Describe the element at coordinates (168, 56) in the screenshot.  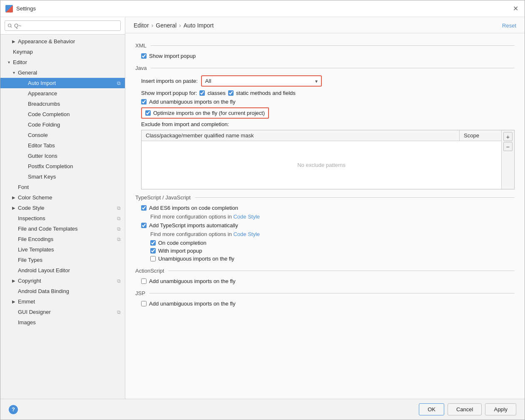
I see `xml-show-import-label: Show import popup` at that location.